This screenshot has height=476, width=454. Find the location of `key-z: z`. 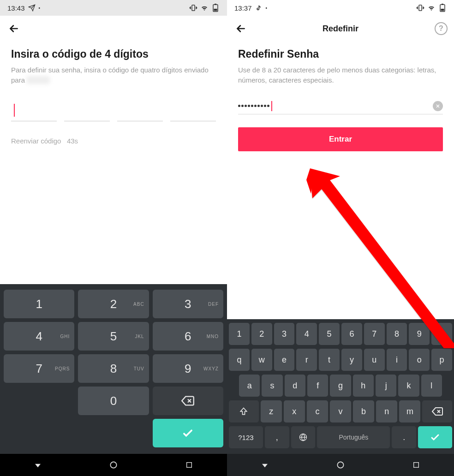

key-z: z is located at coordinates (271, 411).